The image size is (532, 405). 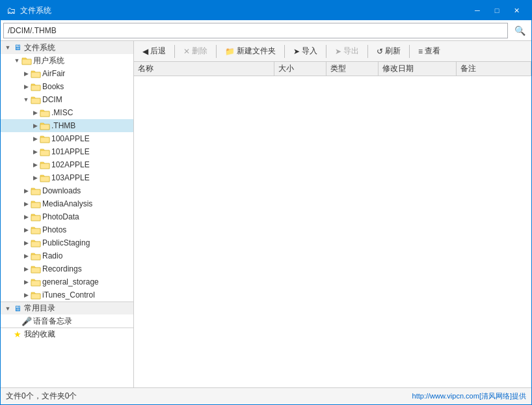 I want to click on expand-icon-thmb: ▶, so click(x=35, y=126).